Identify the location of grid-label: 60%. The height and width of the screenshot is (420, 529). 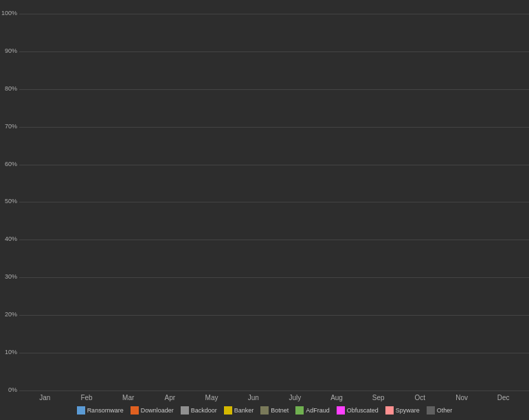
(8, 164).